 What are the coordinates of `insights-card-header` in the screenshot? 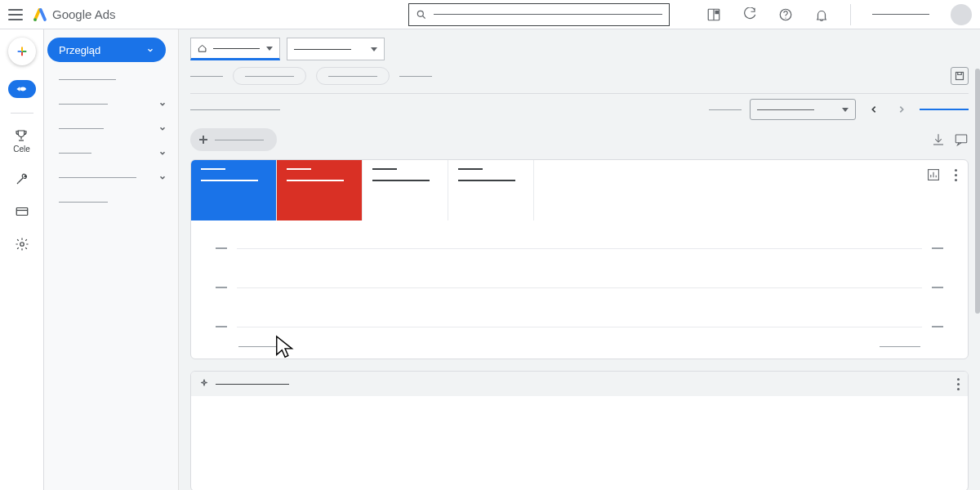 It's located at (580, 384).